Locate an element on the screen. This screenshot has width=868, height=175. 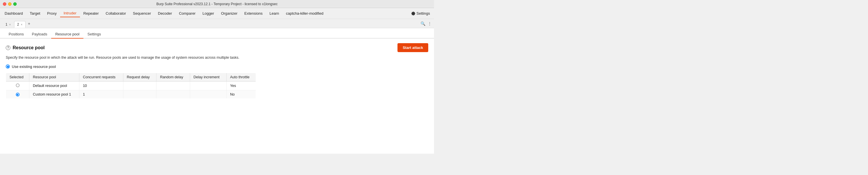
row-1-auto-throttle: No is located at coordinates (241, 94).